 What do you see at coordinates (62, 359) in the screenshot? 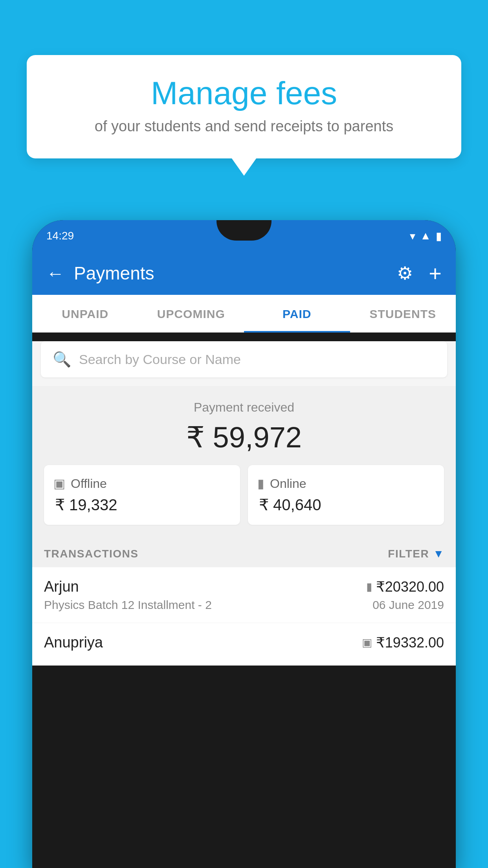
I see `search-icon: 🔍` at bounding box center [62, 359].